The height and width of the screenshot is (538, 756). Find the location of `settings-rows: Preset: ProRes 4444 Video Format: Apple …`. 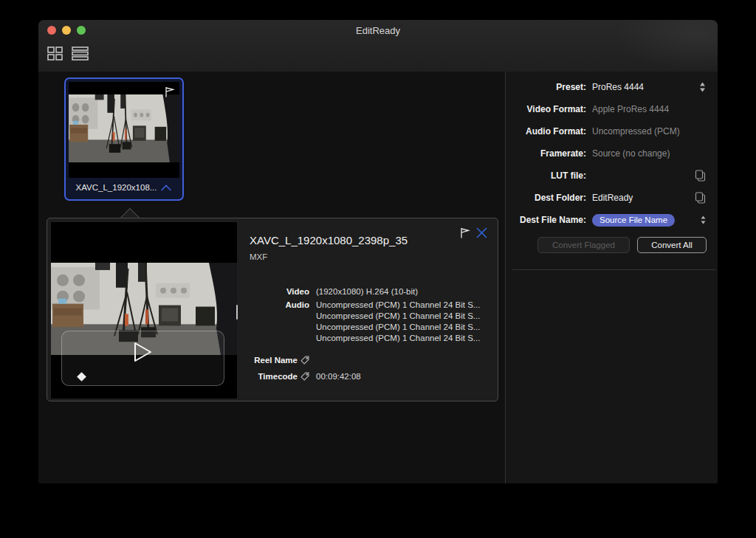

settings-rows: Preset: ProRes 4444 Video Format: Apple … is located at coordinates (611, 151).